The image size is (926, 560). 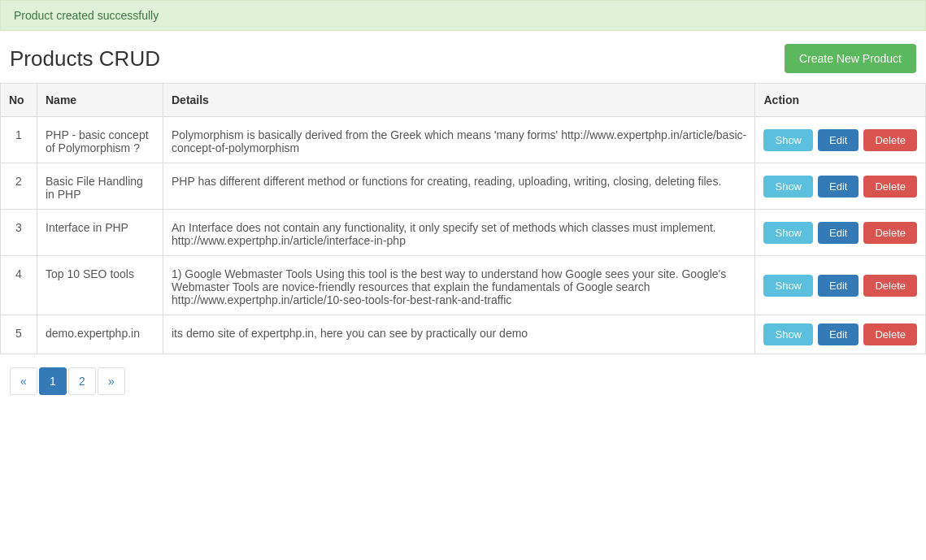 What do you see at coordinates (101, 232) in the screenshot?
I see `row-name: Interface in PHP` at bounding box center [101, 232].